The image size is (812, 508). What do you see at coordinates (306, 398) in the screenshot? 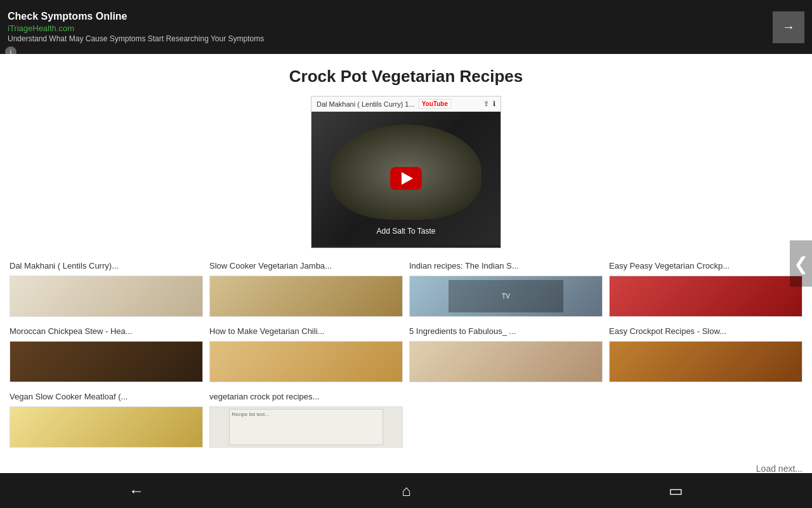
I see `recipe-title: vegetarian crock pot recipes...` at bounding box center [306, 398].